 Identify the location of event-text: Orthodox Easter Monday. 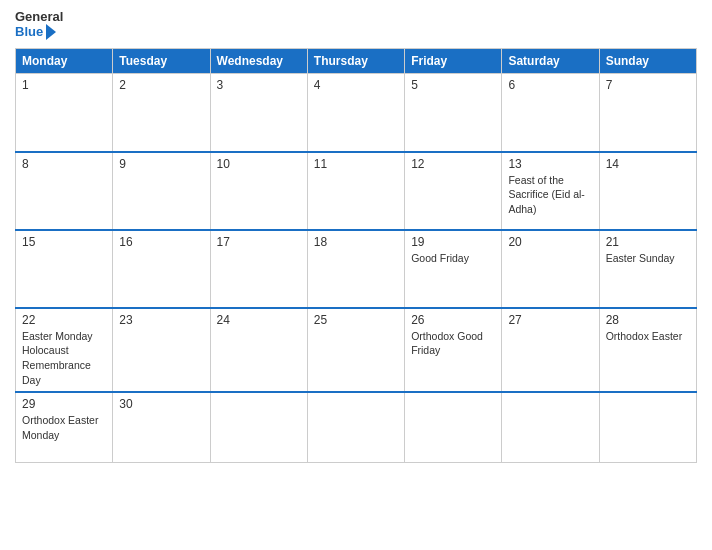
(60, 428).